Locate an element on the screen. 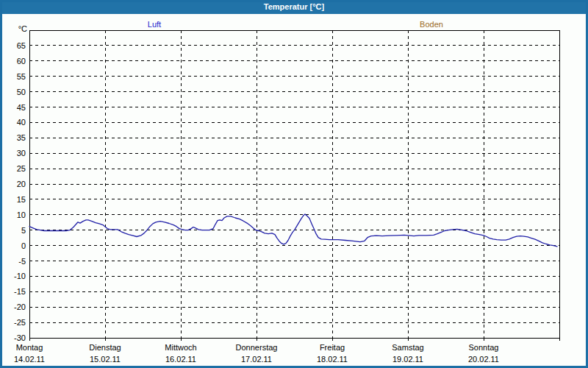  x-axis-day-label: Sonntag is located at coordinates (484, 347).